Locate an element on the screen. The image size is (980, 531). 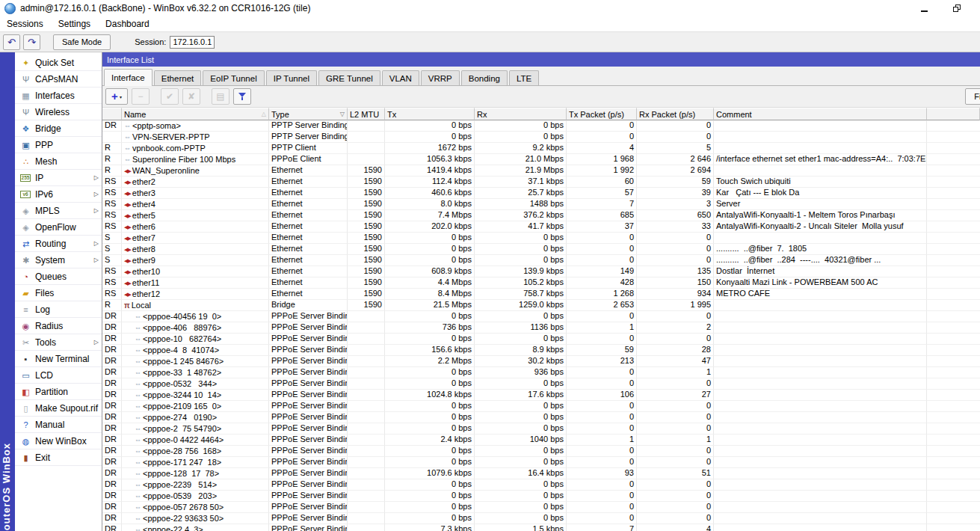
sidebar-item-make-supout-rif: ▯Make Supout.rif is located at coordinates (58, 408).